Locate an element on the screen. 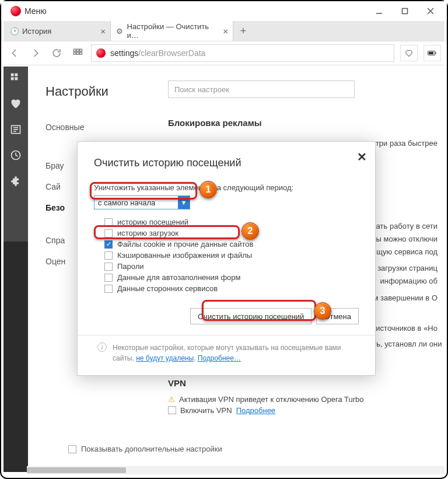  battery-button is located at coordinates (432, 53).